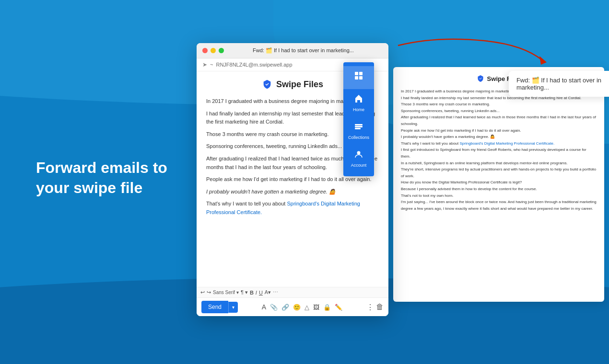  What do you see at coordinates (293, 307) in the screenshot?
I see `email-footer: Send ▾ A 📎 🔗 🙂 △ 🖼 🔒 ✏️ ⋮ 🗑` at bounding box center [293, 307].